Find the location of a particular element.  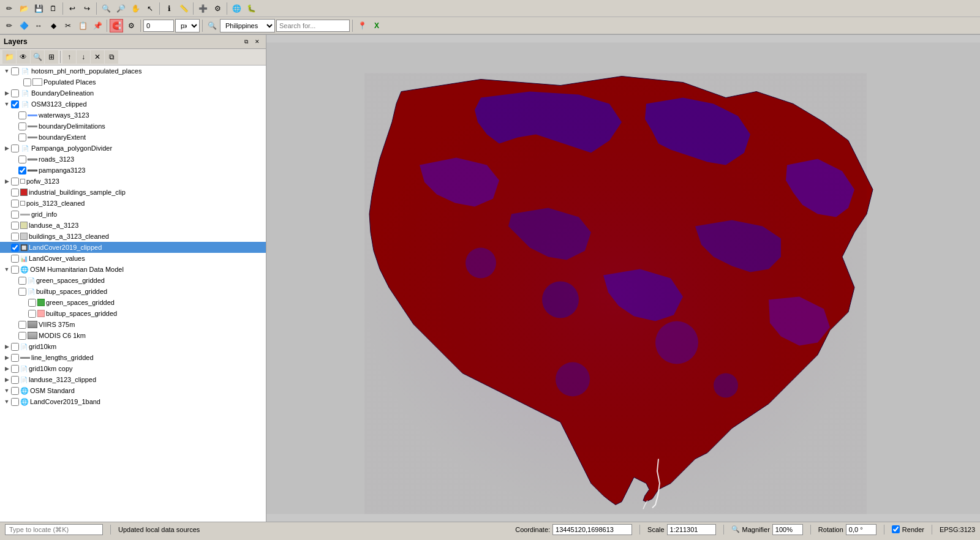

redo-btn: ↪ is located at coordinates (87, 9).